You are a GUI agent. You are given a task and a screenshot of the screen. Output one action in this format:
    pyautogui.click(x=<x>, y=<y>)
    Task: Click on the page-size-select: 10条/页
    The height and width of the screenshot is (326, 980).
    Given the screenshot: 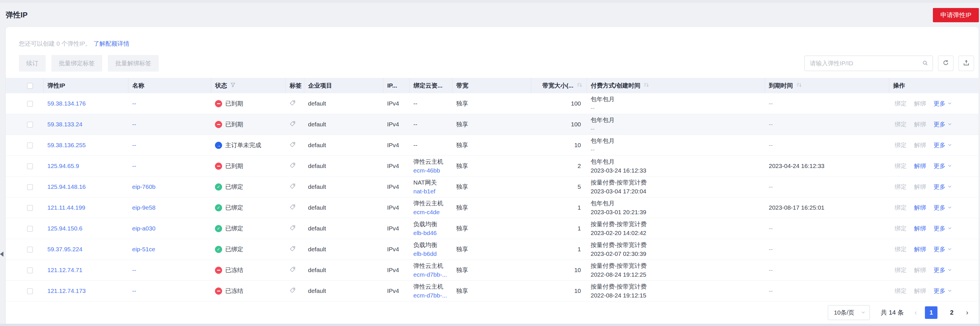 What is the action you would take?
    pyautogui.click(x=849, y=312)
    